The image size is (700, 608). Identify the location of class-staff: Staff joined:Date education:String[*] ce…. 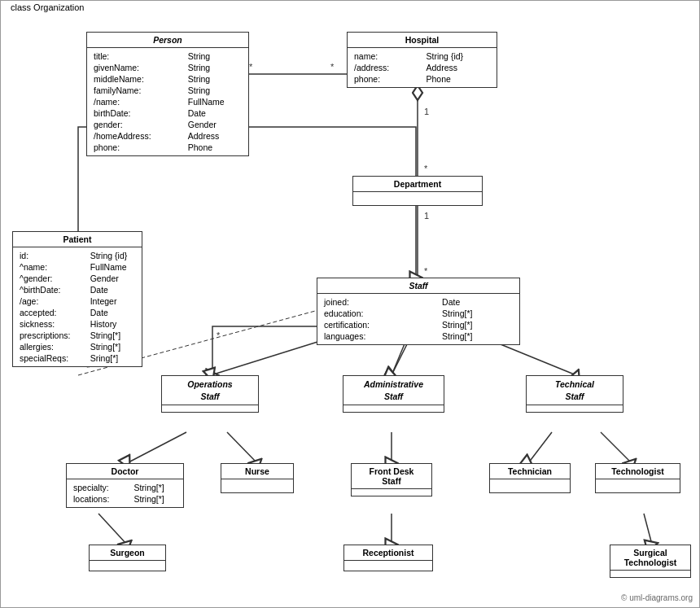
(418, 311).